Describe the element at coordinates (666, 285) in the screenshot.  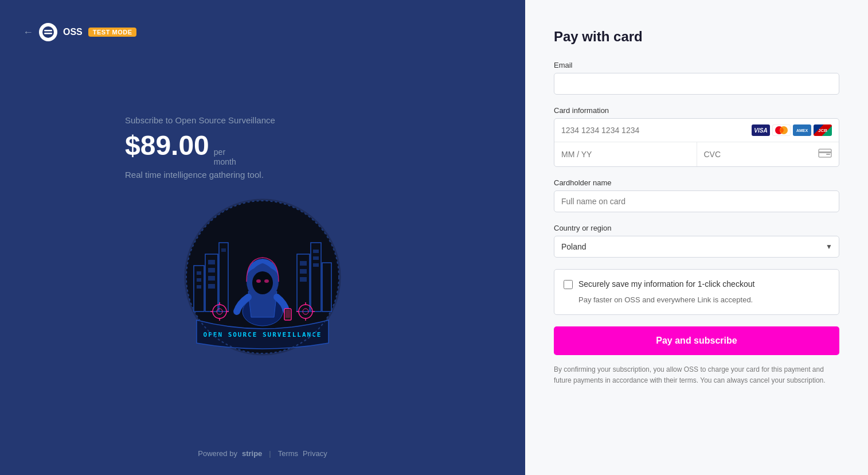
I see `save-info-title: Securely save my information for 1-click…` at that location.